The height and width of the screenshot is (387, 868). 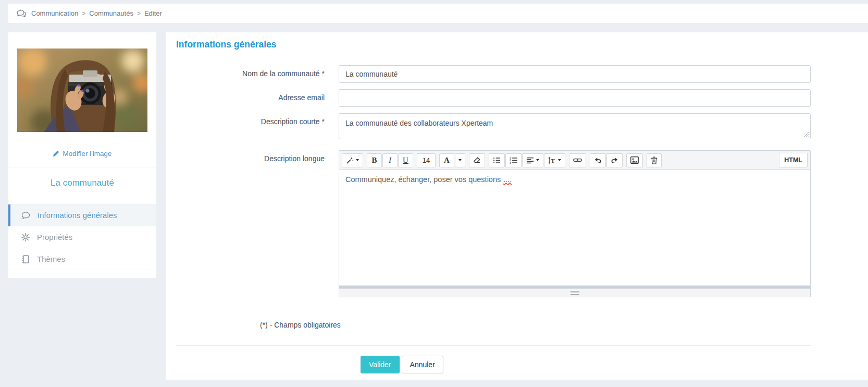 I want to click on email-input, so click(x=575, y=98).